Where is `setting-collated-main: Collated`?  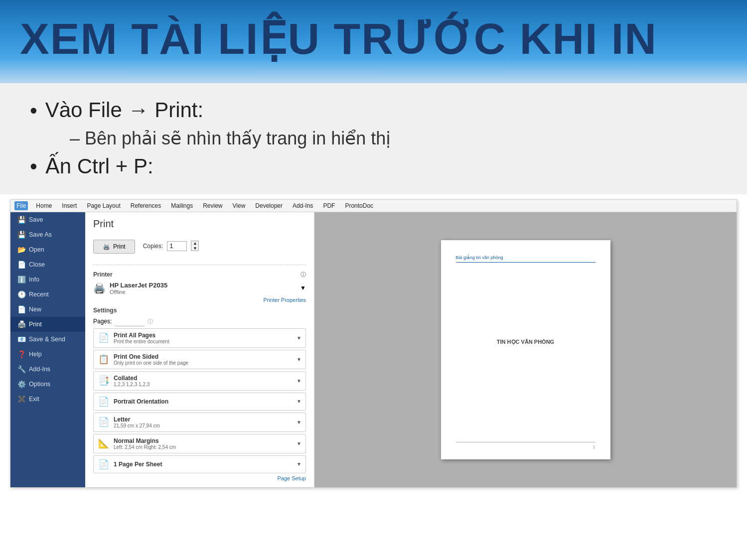 setting-collated-main: Collated is located at coordinates (203, 378).